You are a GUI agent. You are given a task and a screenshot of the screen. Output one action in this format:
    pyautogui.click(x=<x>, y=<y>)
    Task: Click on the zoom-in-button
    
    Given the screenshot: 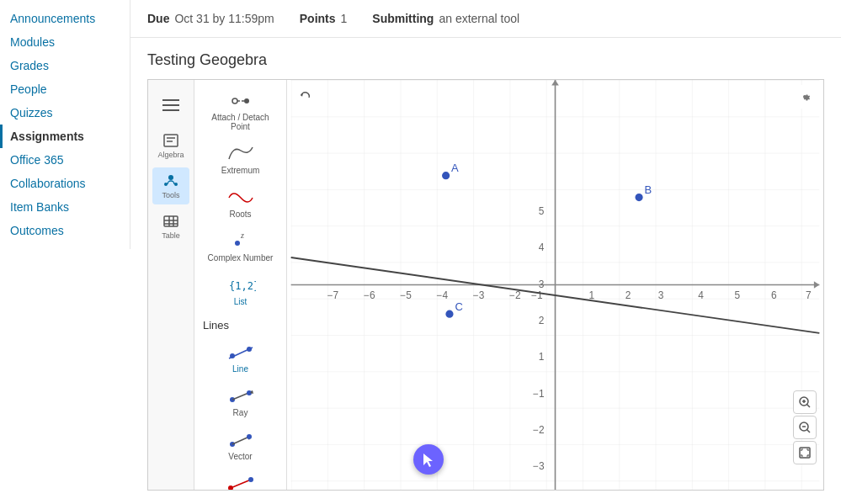 What is the action you would take?
    pyautogui.click(x=805, y=402)
    